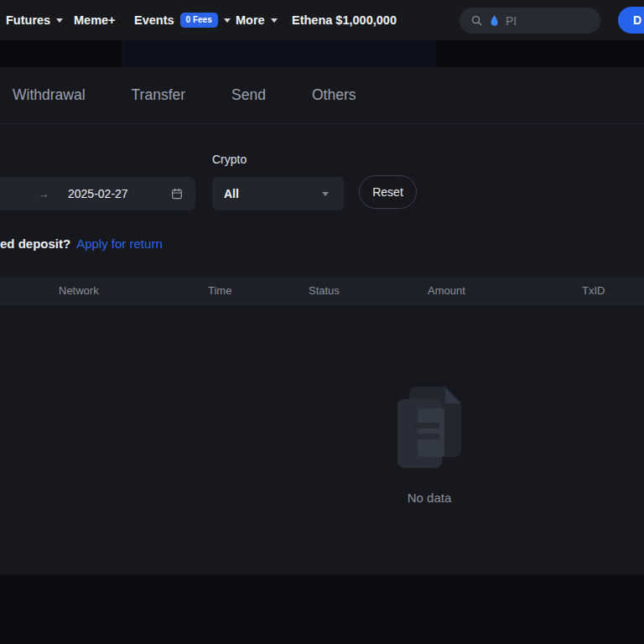  I want to click on reset-button: Reset, so click(387, 192).